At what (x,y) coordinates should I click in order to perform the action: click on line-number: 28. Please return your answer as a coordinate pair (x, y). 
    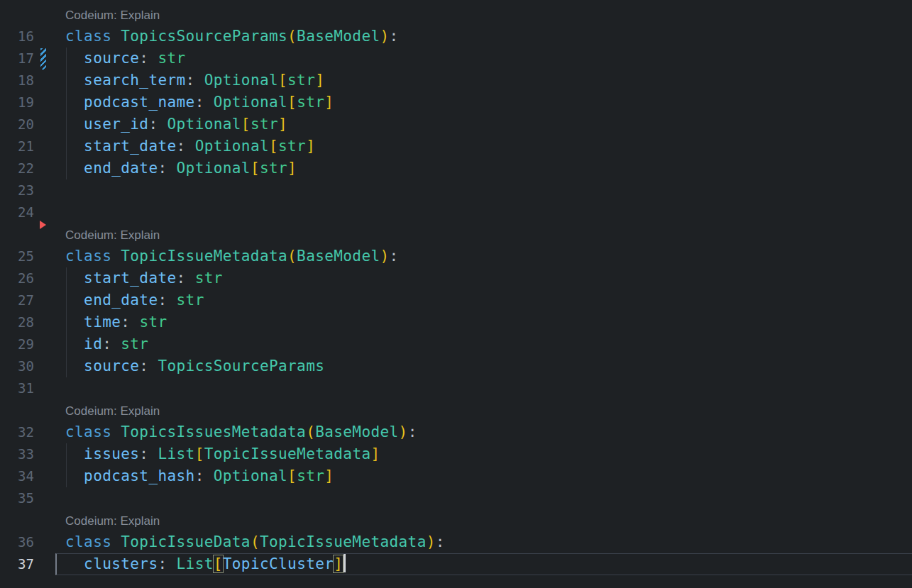
    Looking at the image, I should click on (17, 322).